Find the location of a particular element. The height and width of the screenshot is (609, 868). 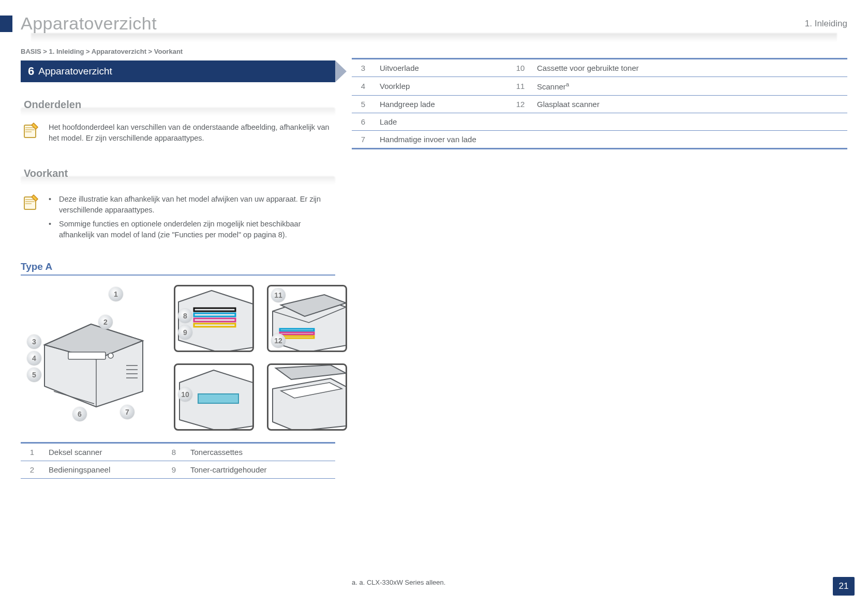

front-heading: Voorkant is located at coordinates (178, 175).